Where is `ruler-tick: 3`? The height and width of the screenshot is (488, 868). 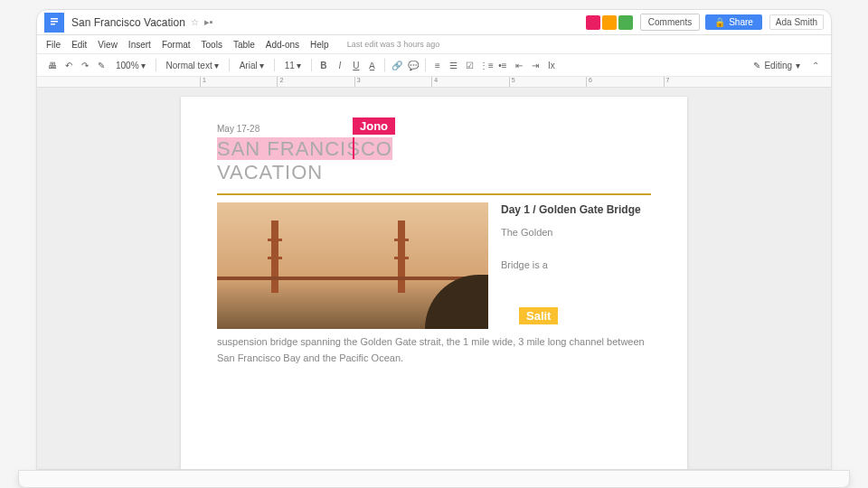 ruler-tick: 3 is located at coordinates (392, 81).